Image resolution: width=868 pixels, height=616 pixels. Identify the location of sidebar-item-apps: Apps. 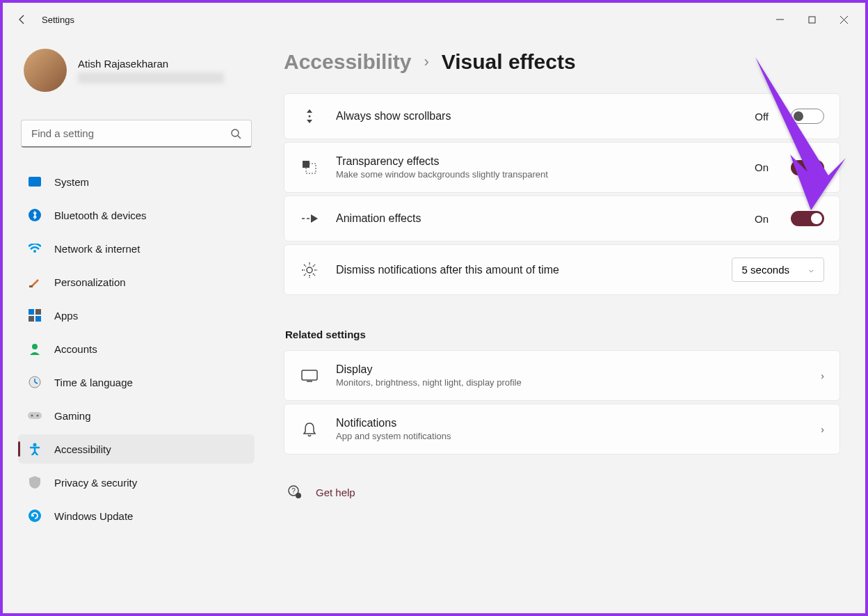
(136, 315).